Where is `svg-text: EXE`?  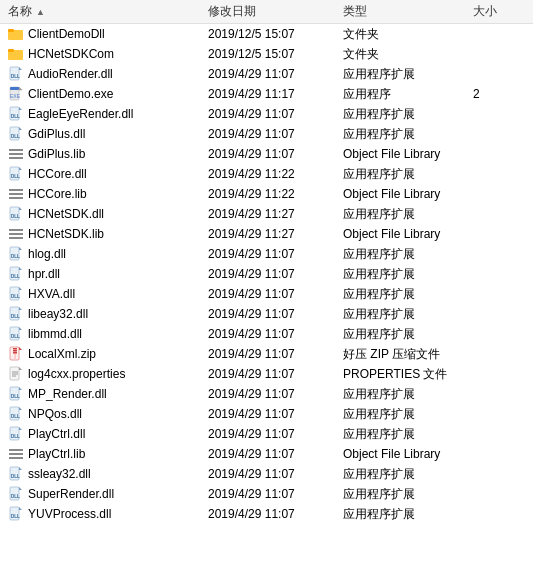
svg-text: EXE is located at coordinates (16, 96).